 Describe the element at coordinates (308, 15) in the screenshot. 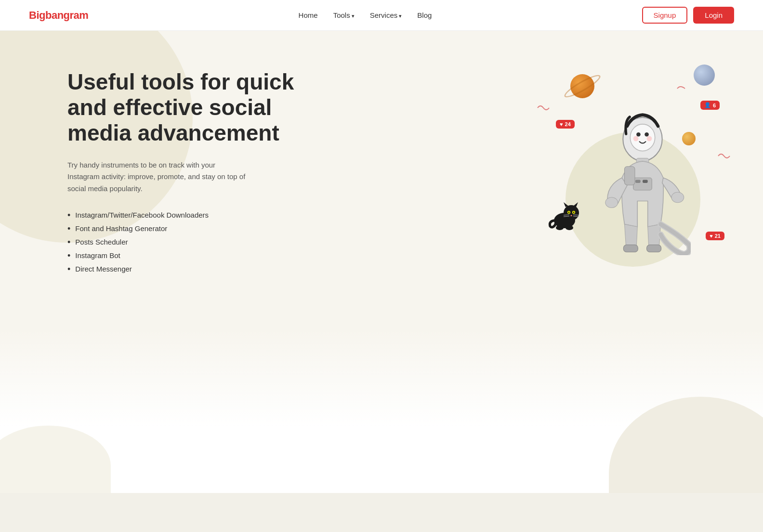

I see `nav-item-home: Home` at that location.